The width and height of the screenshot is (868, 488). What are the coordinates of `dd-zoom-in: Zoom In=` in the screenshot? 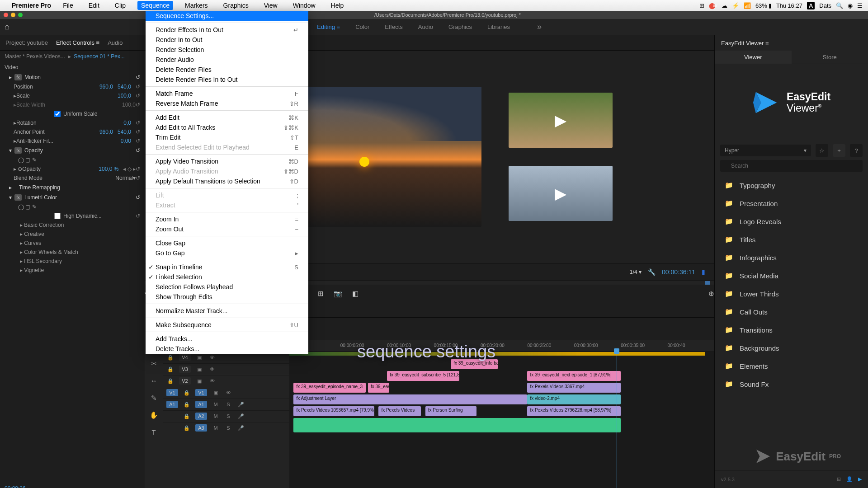 It's located at (227, 219).